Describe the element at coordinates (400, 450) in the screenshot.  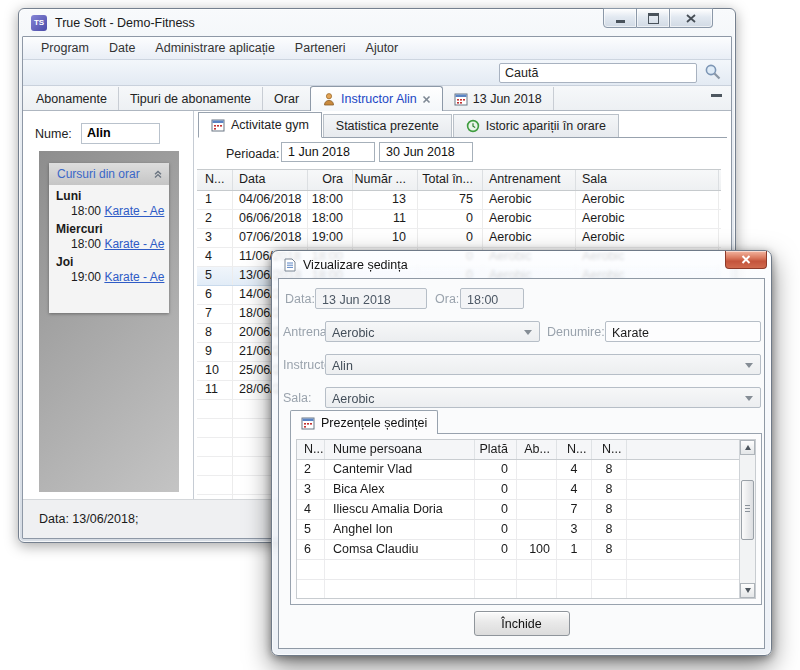
I see `column-header: Nume persoana` at that location.